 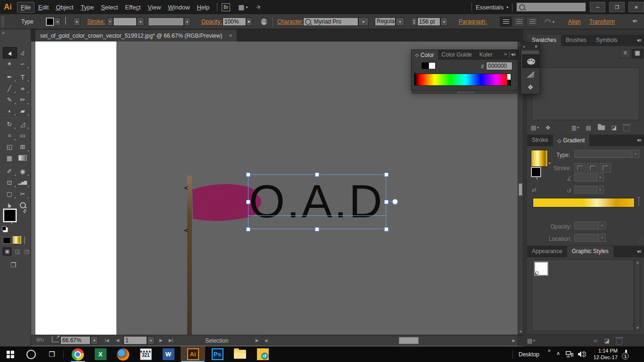 What do you see at coordinates (23, 64) in the screenshot?
I see `lasso-tool: ∽` at bounding box center [23, 64].